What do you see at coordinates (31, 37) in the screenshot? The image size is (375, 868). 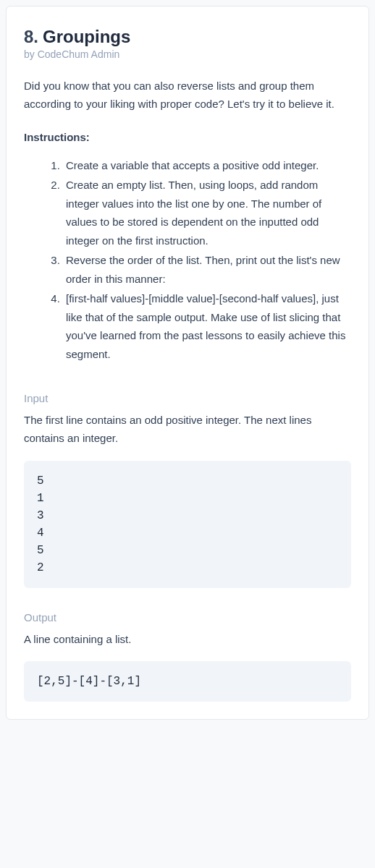 I see `title-number: 8.` at bounding box center [31, 37].